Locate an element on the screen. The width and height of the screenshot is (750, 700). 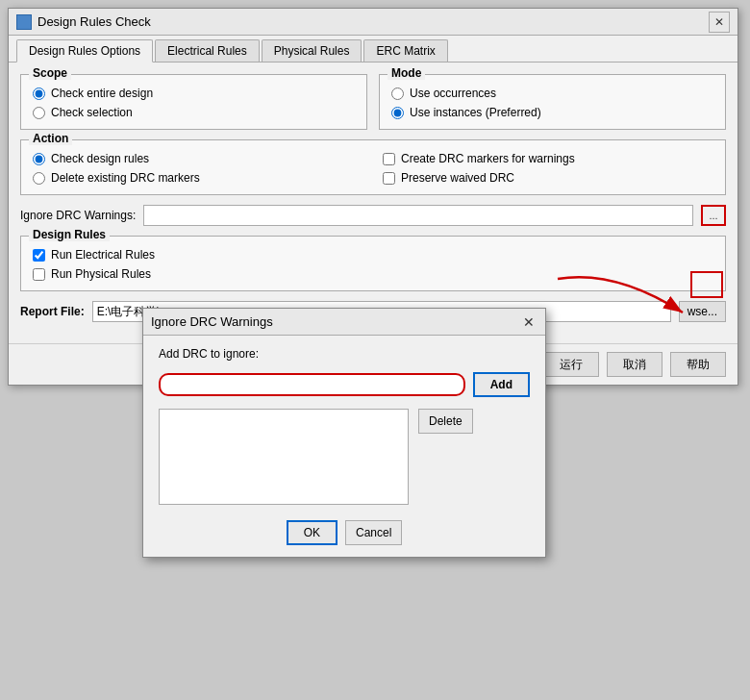
title-left: Design Rules Check is located at coordinates (84, 22).